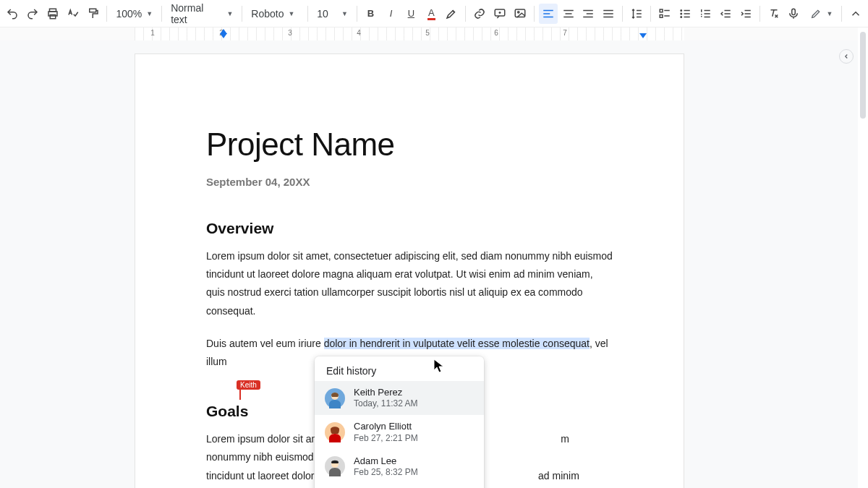 The image size is (868, 488). I want to click on align-center-button, so click(569, 14).